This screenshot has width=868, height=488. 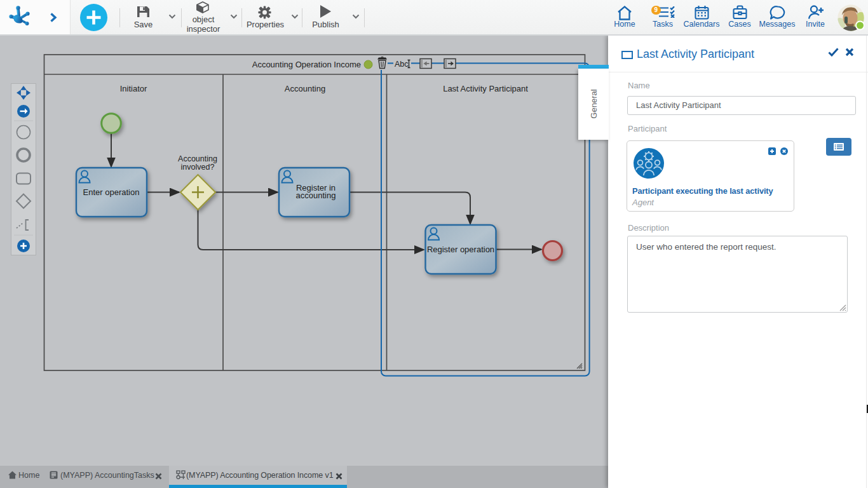 What do you see at coordinates (112, 192) in the screenshot?
I see `svg-text: Enter operation` at bounding box center [112, 192].